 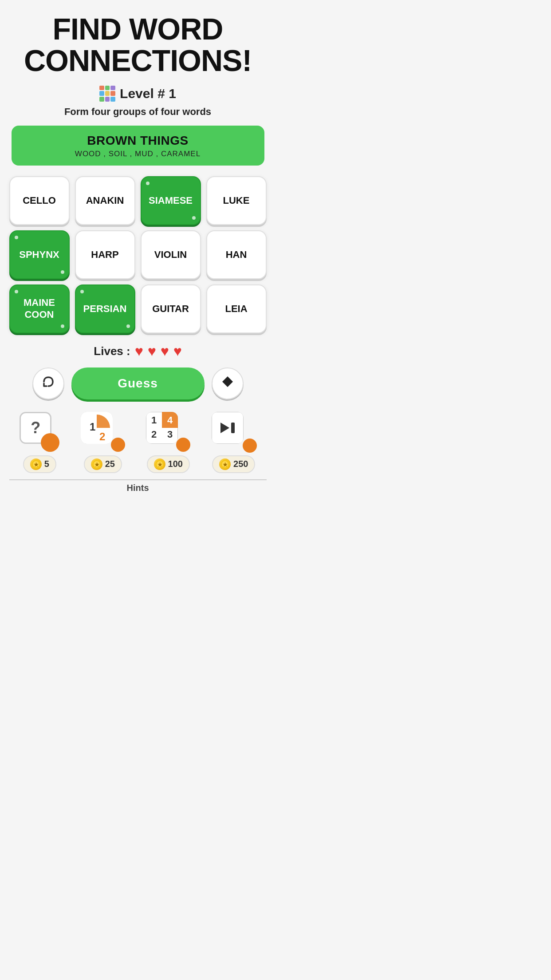 What do you see at coordinates (105, 309) in the screenshot?
I see `tile-label: PERSIAN` at bounding box center [105, 309].